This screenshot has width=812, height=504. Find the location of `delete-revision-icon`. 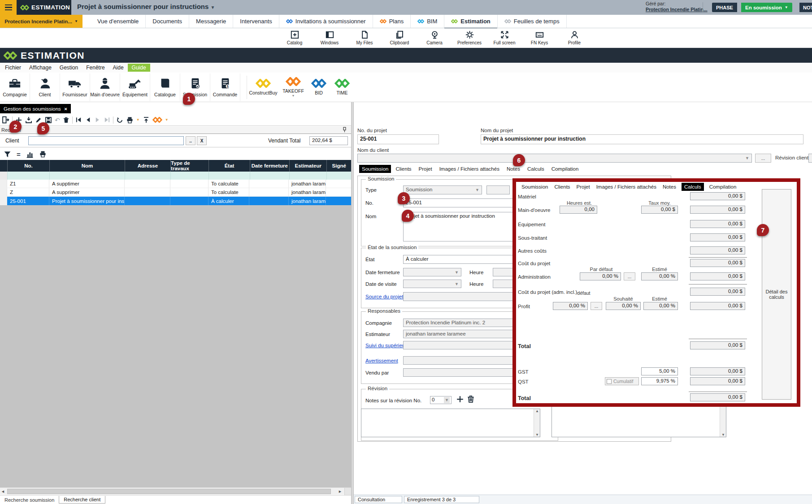

delete-revision-icon is located at coordinates (471, 399).